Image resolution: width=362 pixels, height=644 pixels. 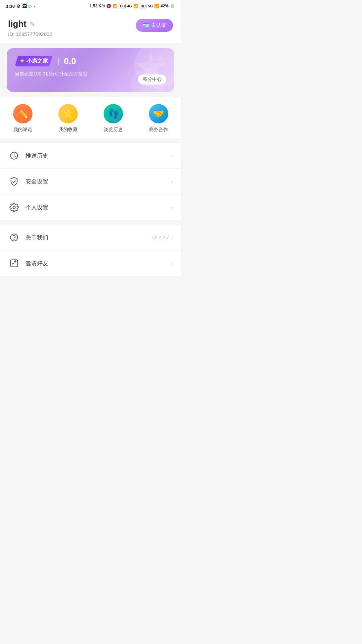 I want to click on points-center-label: 积分中心, so click(x=152, y=79).